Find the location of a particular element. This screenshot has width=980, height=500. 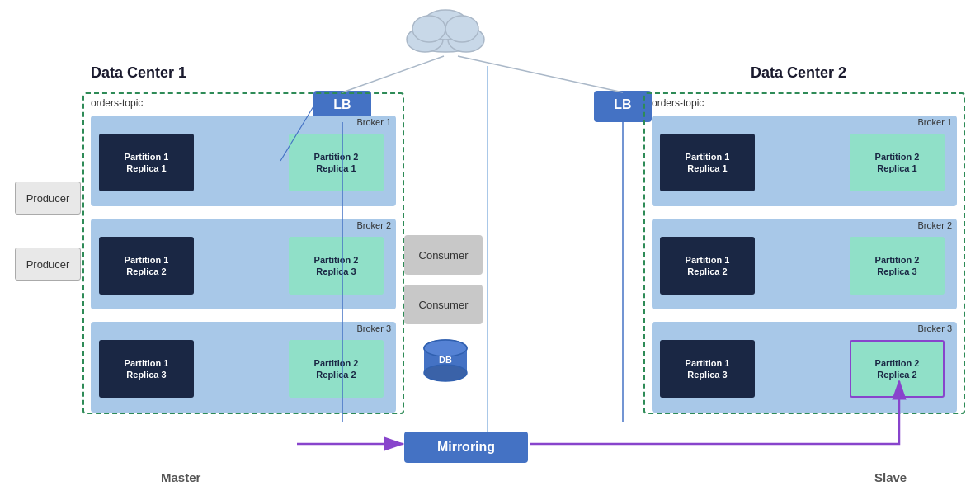

dc2-orders-topic-label: orders-topic is located at coordinates (678, 103).